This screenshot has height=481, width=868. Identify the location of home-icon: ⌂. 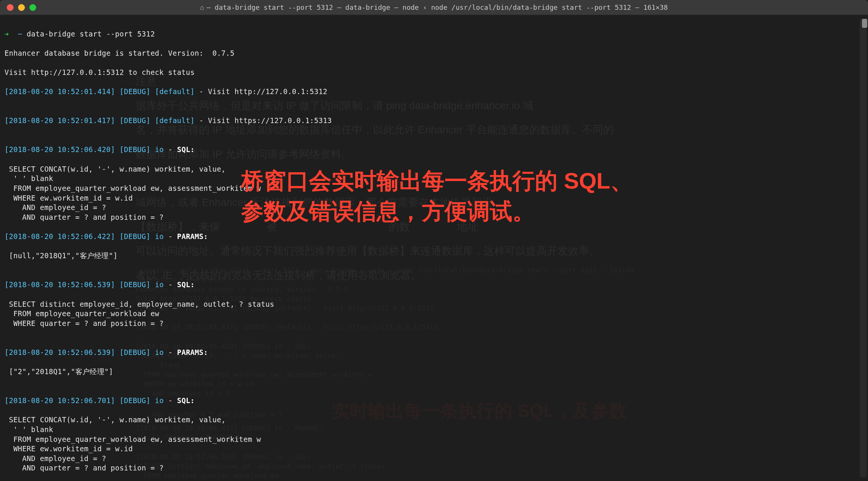
(202, 8).